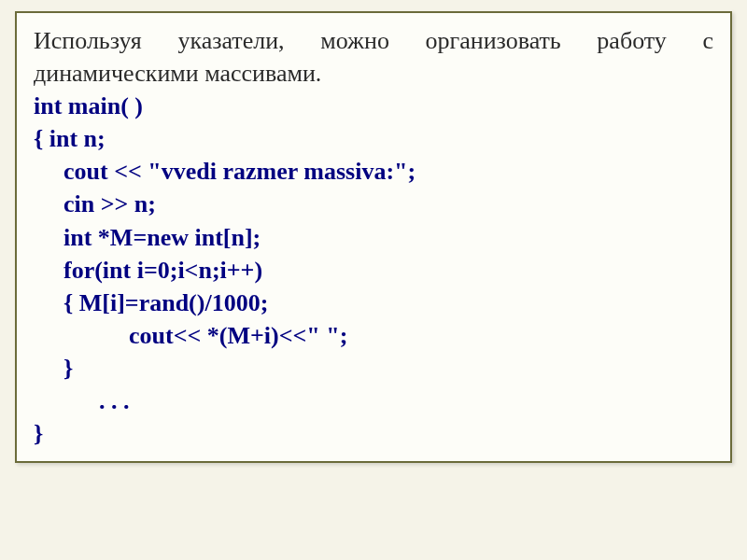  I want to click on code-line-6: for(int i=0;i<n;i++), so click(374, 271).